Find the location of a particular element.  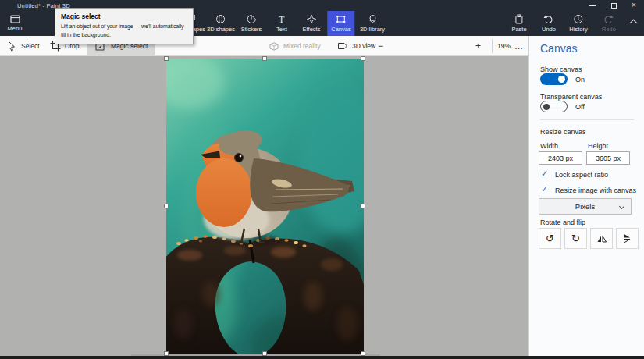

show-canvas-toggle is located at coordinates (554, 80).